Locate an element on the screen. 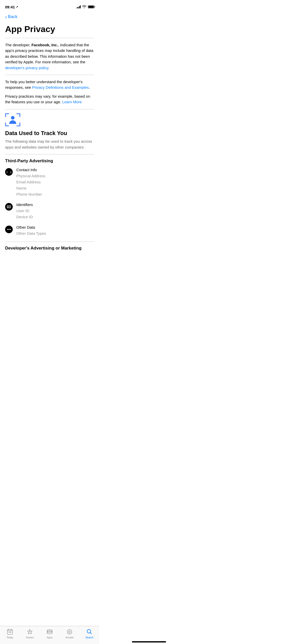 This screenshot has width=298, height=644. data-item-identifiers: Identifiers User ID Device ID is located at coordinates (50, 211).